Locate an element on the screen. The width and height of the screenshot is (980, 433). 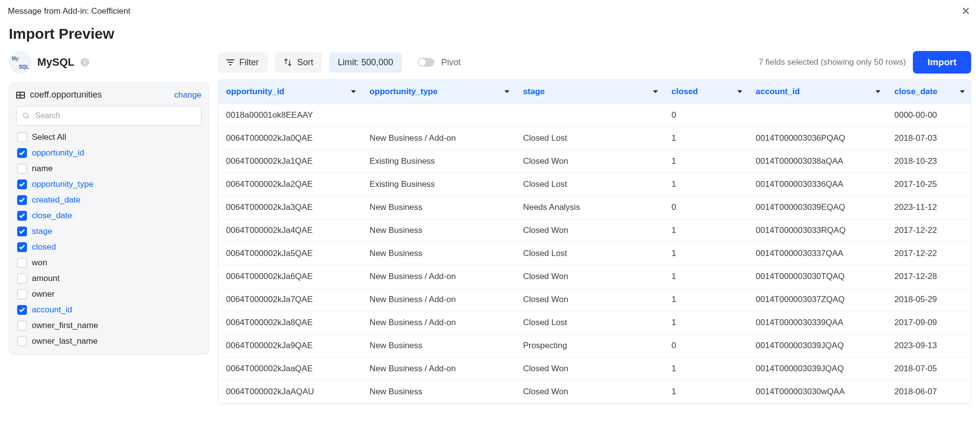
sort-button: Sort is located at coordinates (298, 63).